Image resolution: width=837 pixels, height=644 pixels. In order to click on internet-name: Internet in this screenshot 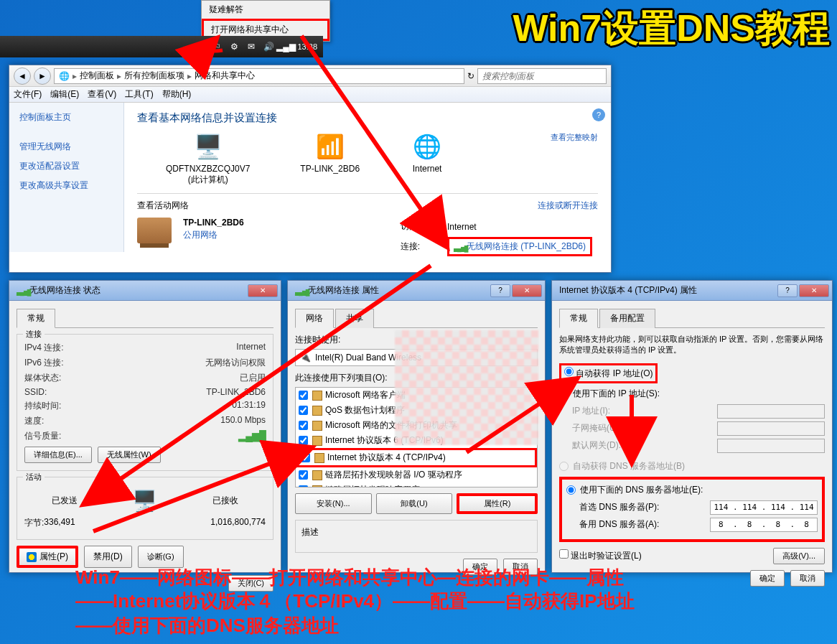, I will do `click(427, 169)`.